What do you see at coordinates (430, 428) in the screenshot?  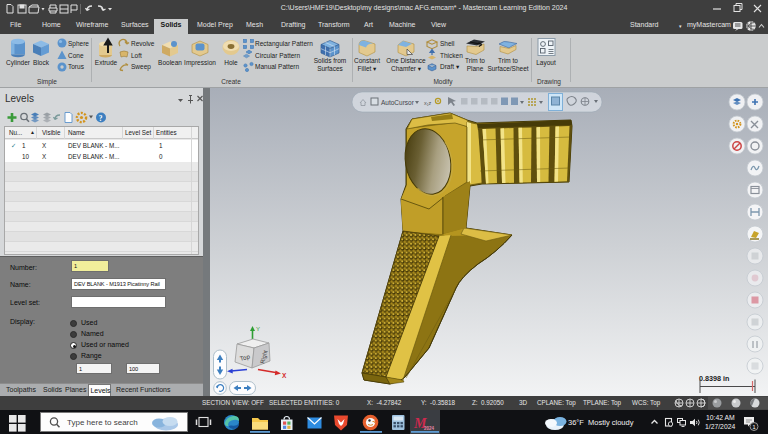 I see `svg-text: 2024` at bounding box center [430, 428].